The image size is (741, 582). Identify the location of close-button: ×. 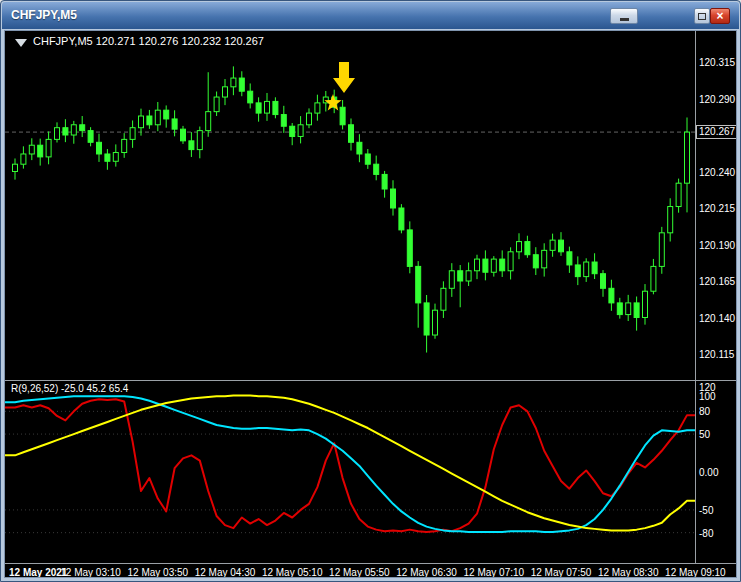
(720, 16).